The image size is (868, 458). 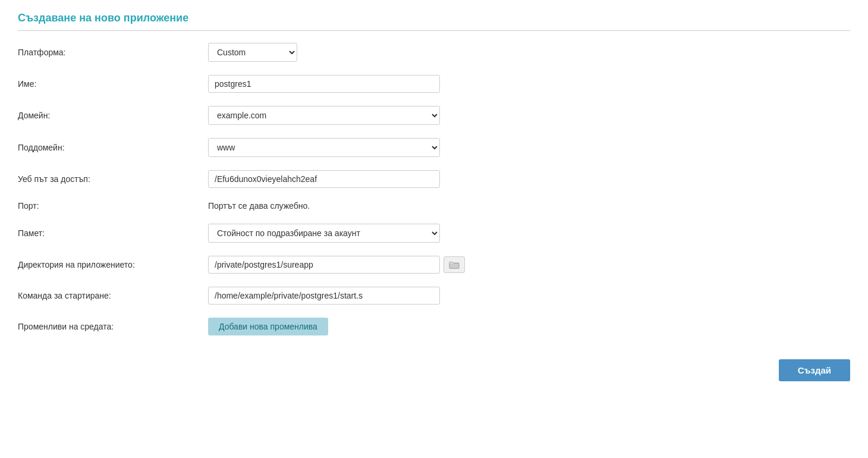 What do you see at coordinates (113, 52) in the screenshot?
I see `platform-label: Платформа:` at bounding box center [113, 52].